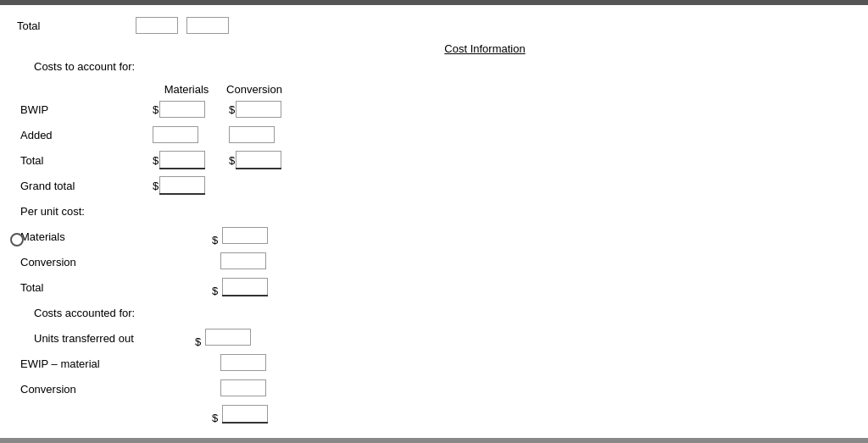  What do you see at coordinates (442, 66) in the screenshot?
I see `costs-to-account-label: Costs to account for:` at bounding box center [442, 66].